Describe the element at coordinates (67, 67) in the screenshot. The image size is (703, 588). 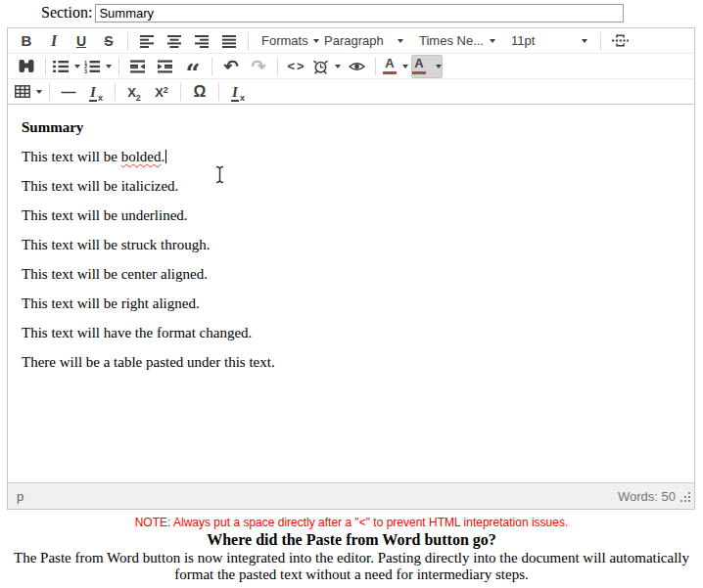
I see `bullet-list-button` at that location.